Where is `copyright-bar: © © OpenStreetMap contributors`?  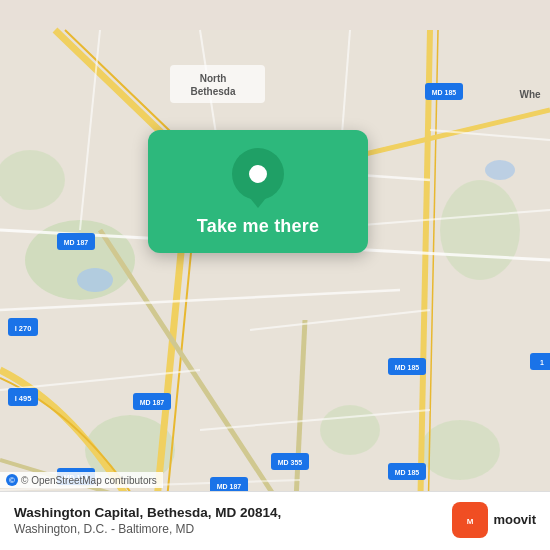
copyright-bar: © © OpenStreetMap contributors is located at coordinates (82, 480).